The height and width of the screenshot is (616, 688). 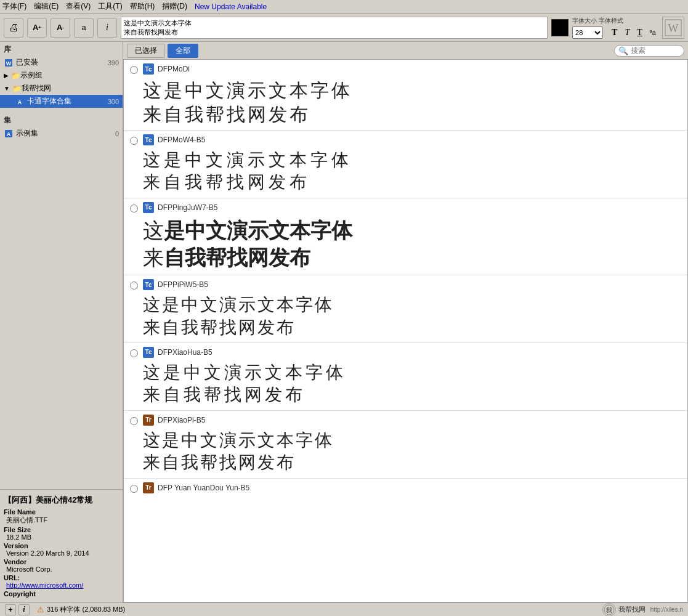 What do you see at coordinates (412, 208) in the screenshot?
I see `font-name-header-dfppingju: Tc DFPPingJuW7-B5` at bounding box center [412, 208].